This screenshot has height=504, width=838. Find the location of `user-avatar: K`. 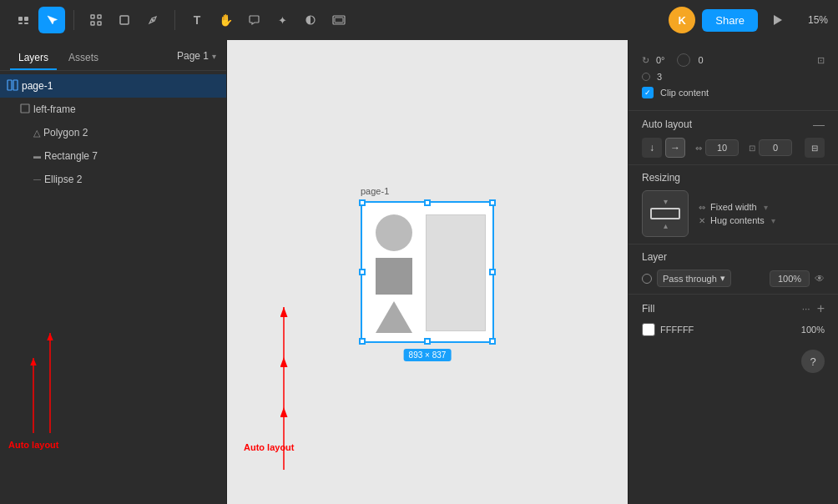

user-avatar: K is located at coordinates (682, 20).